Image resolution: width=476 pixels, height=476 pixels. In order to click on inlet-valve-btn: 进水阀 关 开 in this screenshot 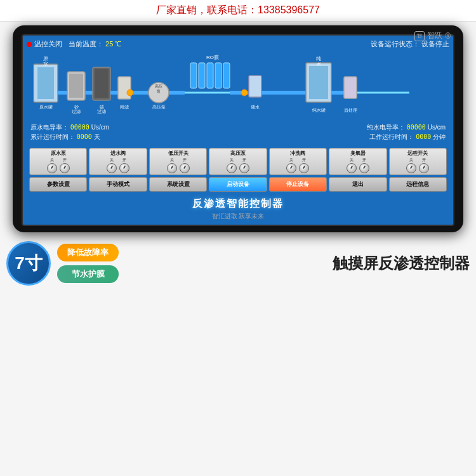, I will do `click(118, 161)`.